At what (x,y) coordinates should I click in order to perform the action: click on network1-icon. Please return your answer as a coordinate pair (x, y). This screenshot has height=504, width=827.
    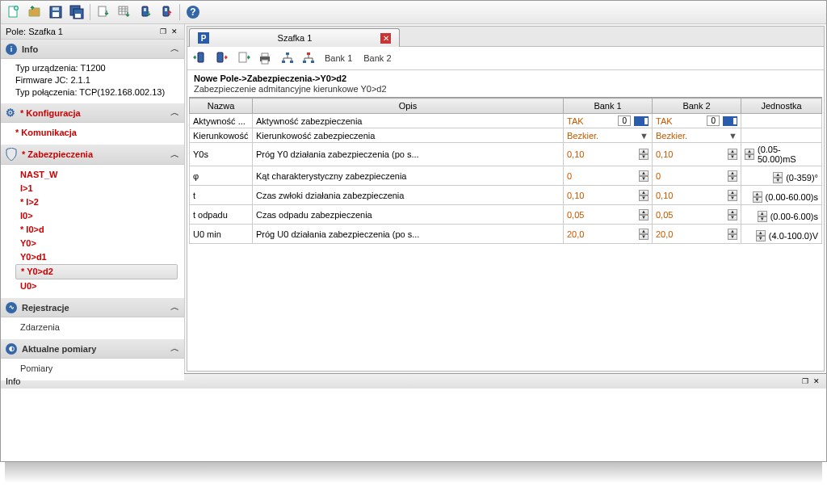
    Looking at the image, I should click on (288, 58).